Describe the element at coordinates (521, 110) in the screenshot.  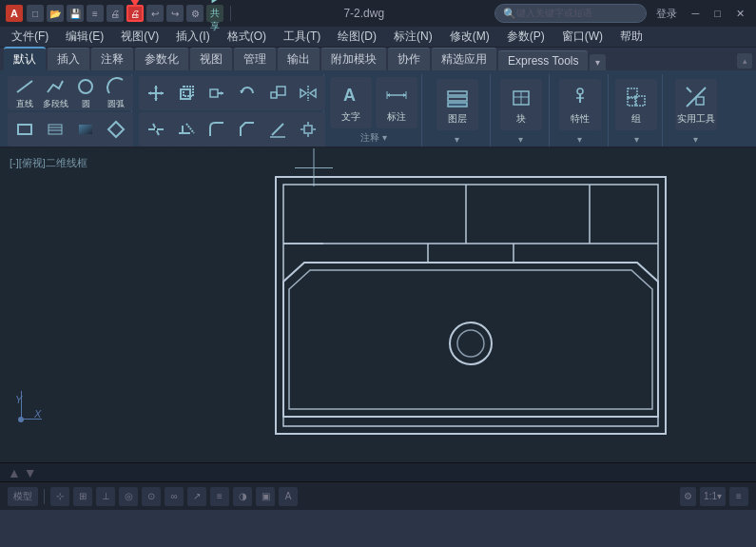
I see `ribbon-group-block: 块 ▾` at that location.